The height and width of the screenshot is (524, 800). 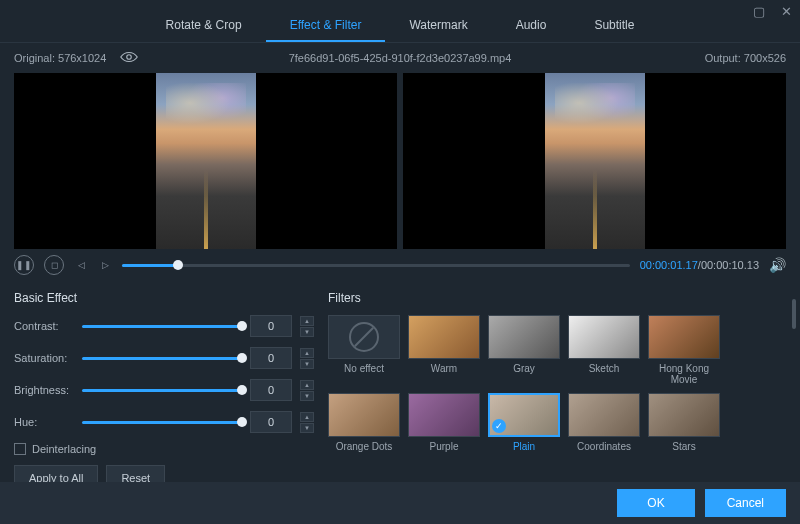 What do you see at coordinates (604, 446) in the screenshot?
I see `filter-label: Coordinates` at bounding box center [604, 446].